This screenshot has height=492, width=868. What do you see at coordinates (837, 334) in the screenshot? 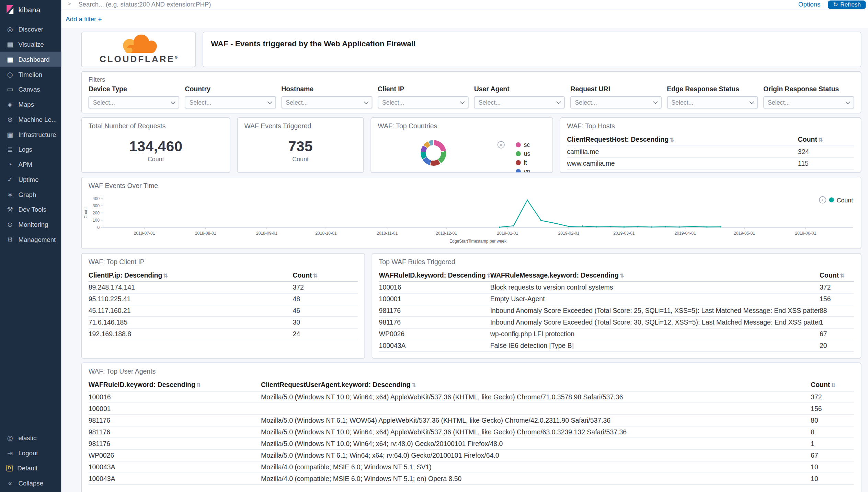
I see `table-cell: 67` at bounding box center [837, 334].